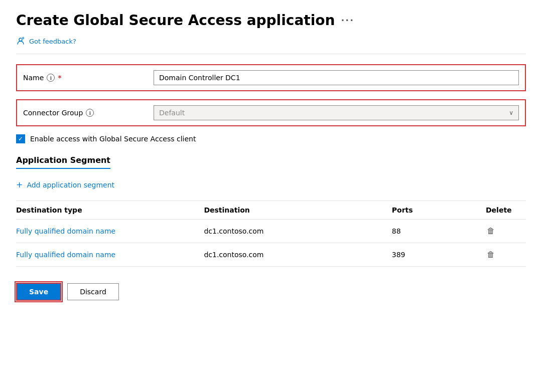 The image size is (542, 392). Describe the element at coordinates (271, 166) in the screenshot. I see `application-segment-section: Application Segment` at that location.